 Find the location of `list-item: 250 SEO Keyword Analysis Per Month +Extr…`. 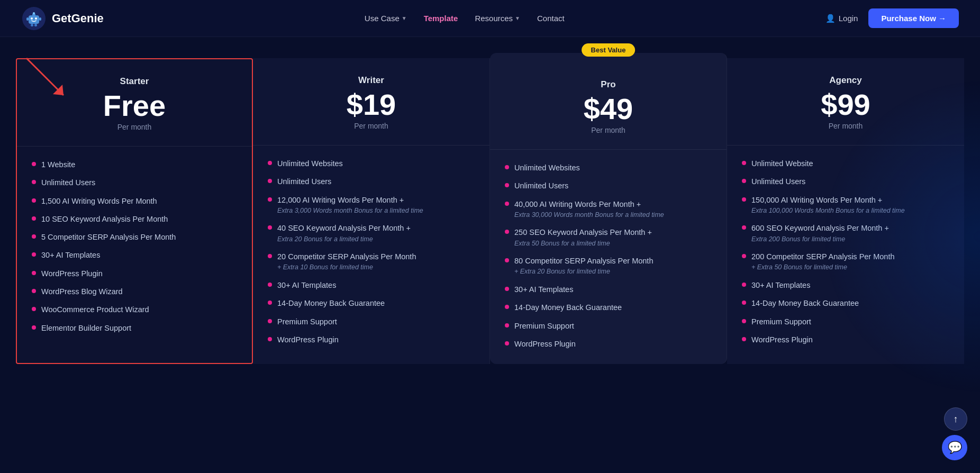

list-item: 250 SEO Keyword Analysis Per Month +Extr… is located at coordinates (609, 238).